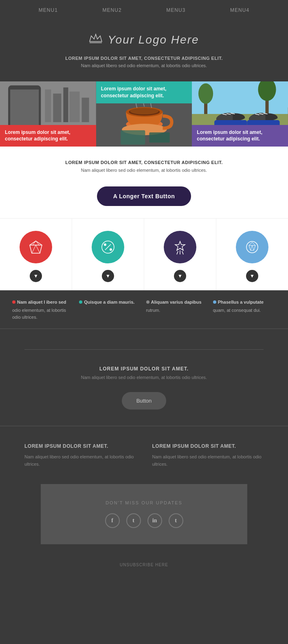 The image size is (288, 644). Describe the element at coordinates (144, 309) in the screenshot. I see `features-section: Nam aliquet l ibero sed odio elementum, …` at that location.